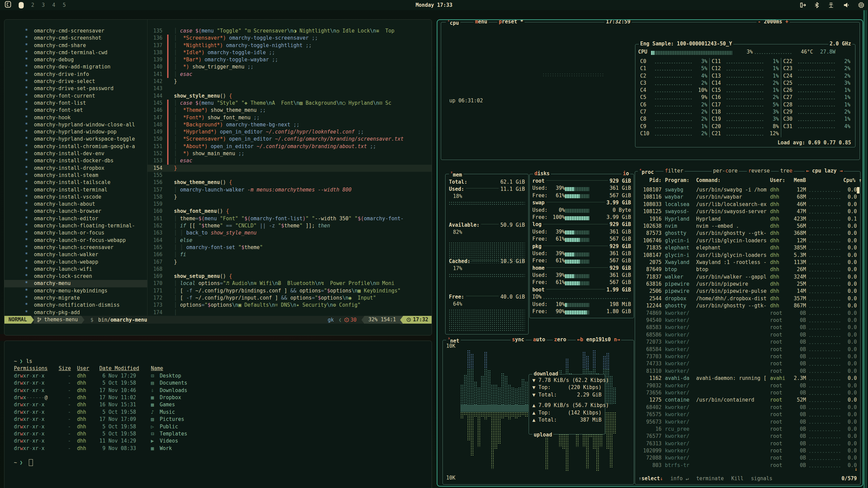 This screenshot has height=488, width=868. What do you see at coordinates (856, 469) in the screenshot?
I see `scroll-down-icon: ↓` at bounding box center [856, 469].